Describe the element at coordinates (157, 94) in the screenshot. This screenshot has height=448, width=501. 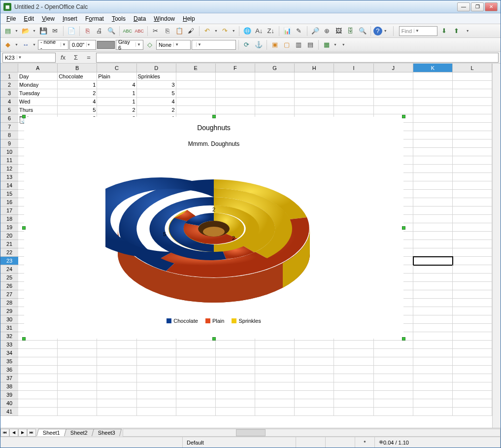
I see `cell: 5` at that location.